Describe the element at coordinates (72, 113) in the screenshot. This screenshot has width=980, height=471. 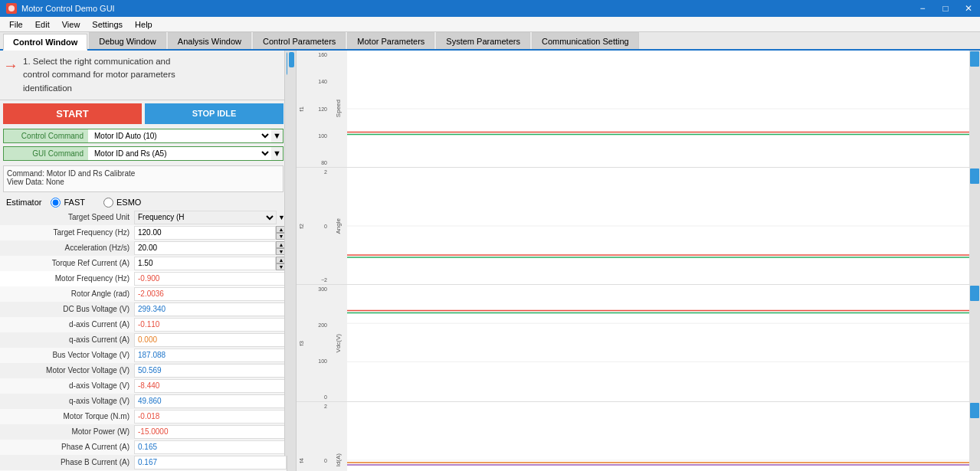
I see `start-button: START` at that location.